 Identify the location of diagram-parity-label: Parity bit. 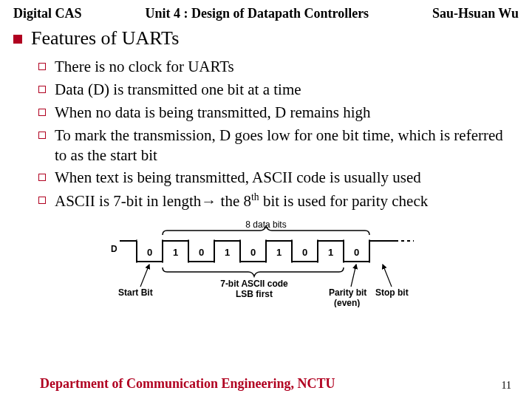
(347, 293).